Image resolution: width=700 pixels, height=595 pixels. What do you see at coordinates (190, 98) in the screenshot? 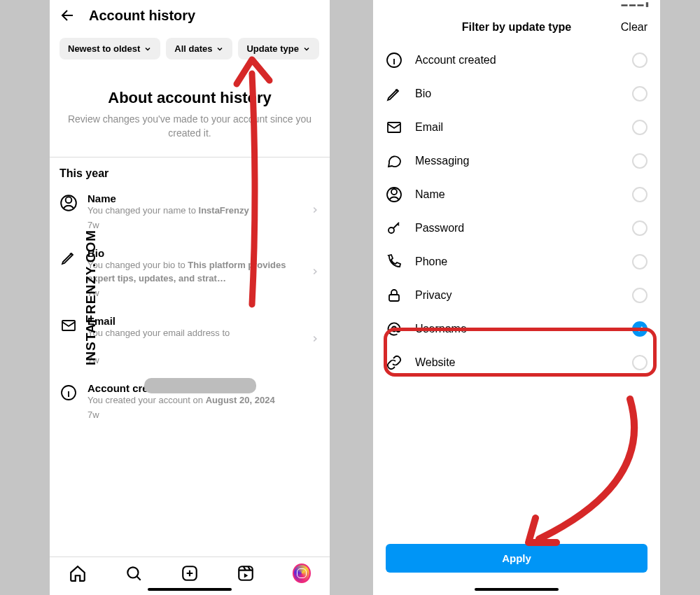
I see `about-title: About account history` at bounding box center [190, 98].